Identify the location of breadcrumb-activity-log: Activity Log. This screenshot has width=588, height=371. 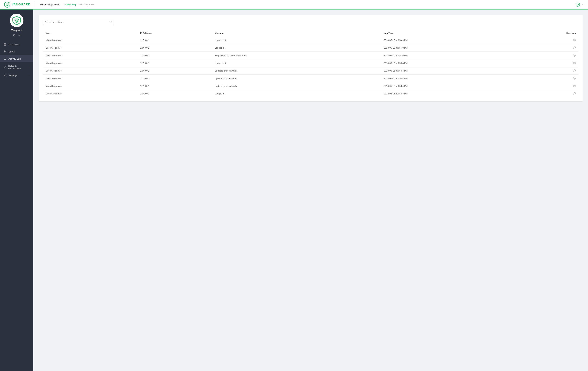
(70, 4).